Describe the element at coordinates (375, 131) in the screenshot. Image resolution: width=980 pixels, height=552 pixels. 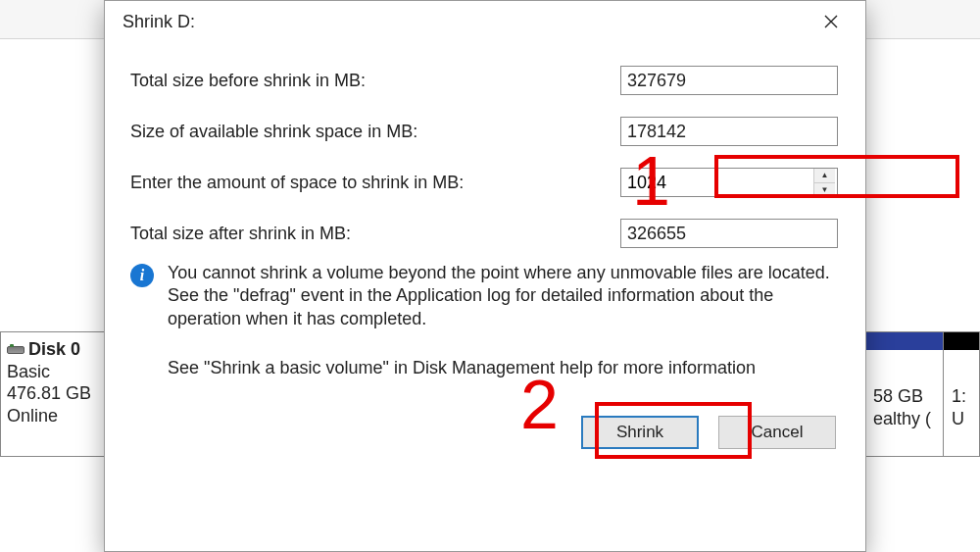
I see `label-available: Size of available shrink space in MB:` at that location.